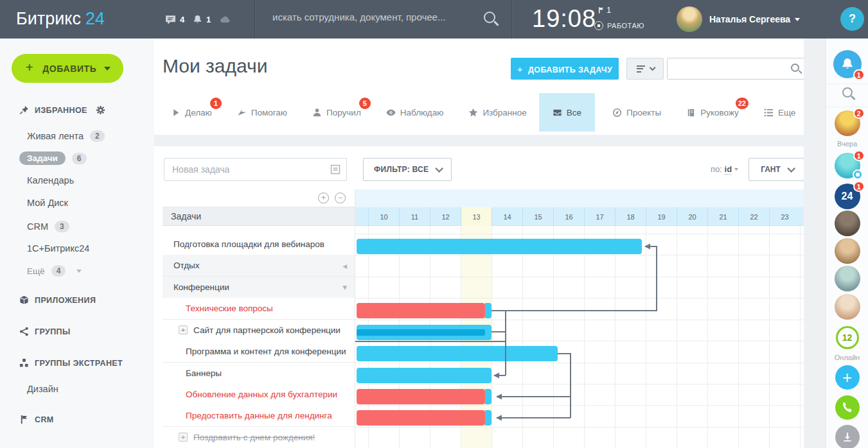 Image resolution: width=868 pixels, height=448 pixels. Describe the element at coordinates (852, 19) in the screenshot. I see `help-button: ?` at that location.